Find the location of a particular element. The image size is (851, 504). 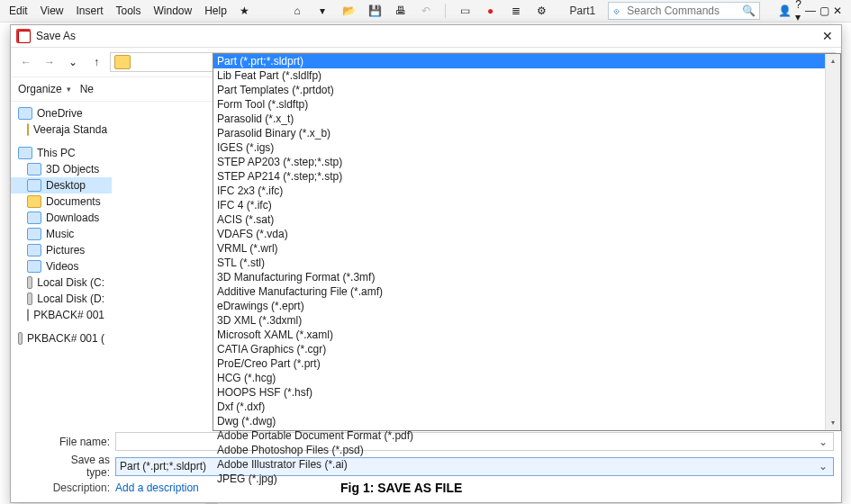

filetype-option: Adobe Photoshop Files (*.psd) is located at coordinates (527, 450).